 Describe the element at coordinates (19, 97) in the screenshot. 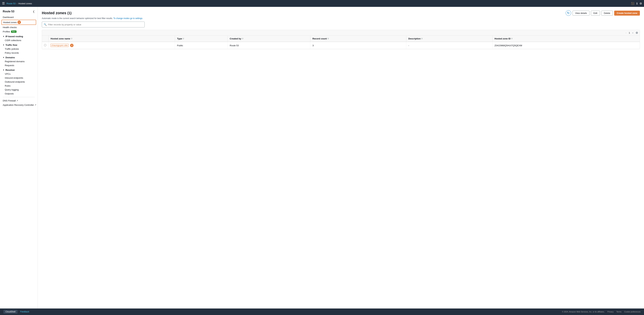

I see `sidebar-divider` at that location.